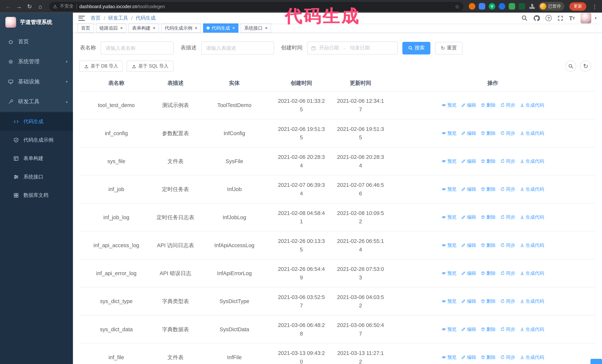  What do you see at coordinates (37, 22) in the screenshot?
I see `logo: 芋道管理系统` at bounding box center [37, 22].